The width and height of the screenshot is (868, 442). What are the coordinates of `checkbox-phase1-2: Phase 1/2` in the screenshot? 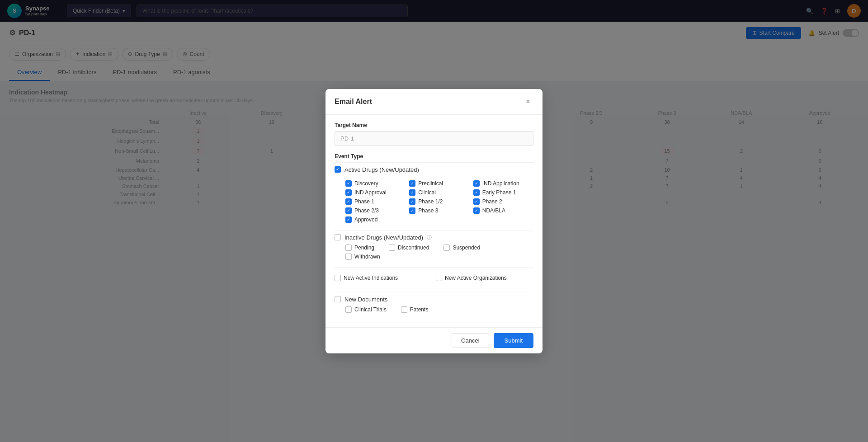 It's located at (439, 202).